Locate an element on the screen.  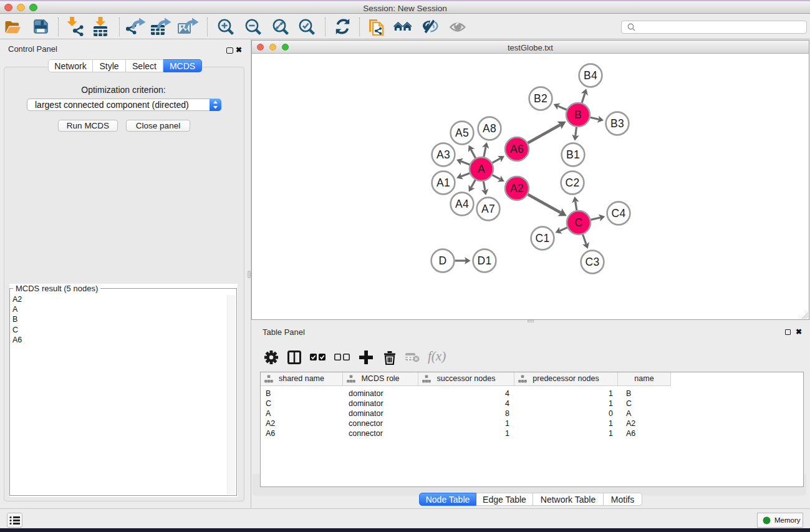
svg-text: B2 is located at coordinates (541, 99).